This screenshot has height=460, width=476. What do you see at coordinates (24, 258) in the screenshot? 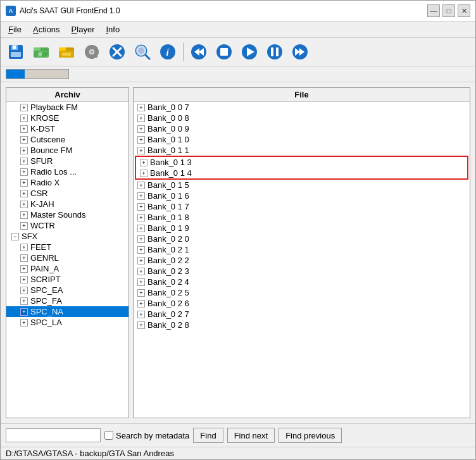
I see `expand-genrl: +` at bounding box center [24, 258].